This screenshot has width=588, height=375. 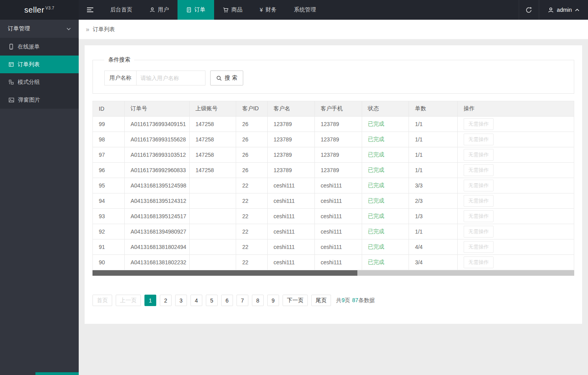 I want to click on cell-id: 94, so click(x=109, y=201).